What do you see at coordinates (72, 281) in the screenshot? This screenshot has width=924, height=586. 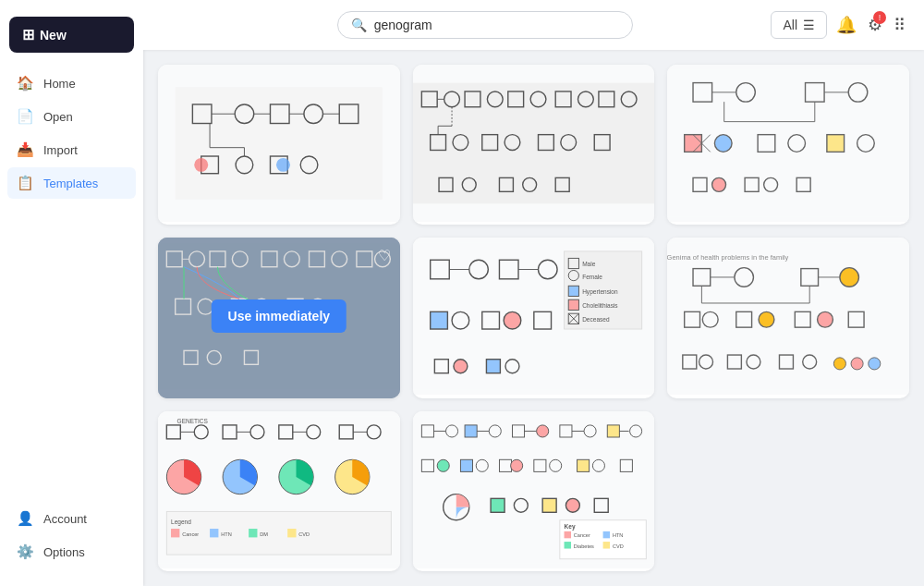 I see `sidebar-nav: 🏠 Home 📄 Open 📥 Import 📋 Templates` at bounding box center [72, 281].